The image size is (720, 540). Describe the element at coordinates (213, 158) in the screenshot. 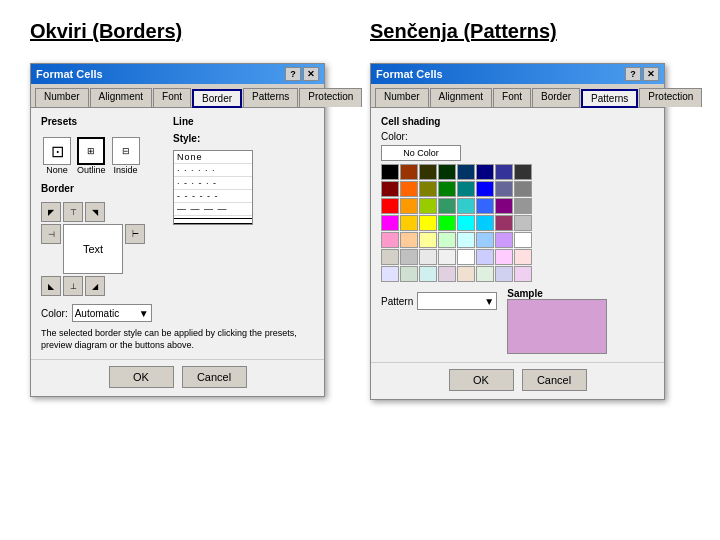

I see `line-none: None` at that location.